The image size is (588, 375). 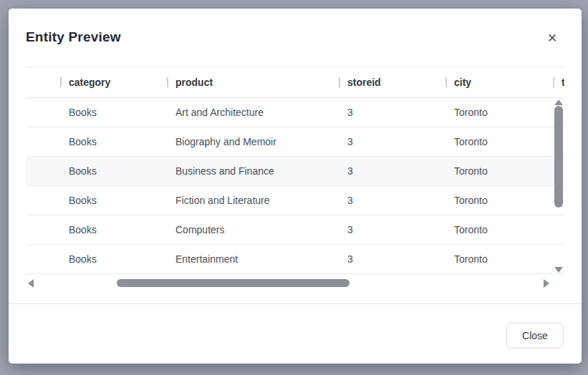 What do you see at coordinates (253, 230) in the screenshot?
I see `cell-product: Computers` at bounding box center [253, 230].